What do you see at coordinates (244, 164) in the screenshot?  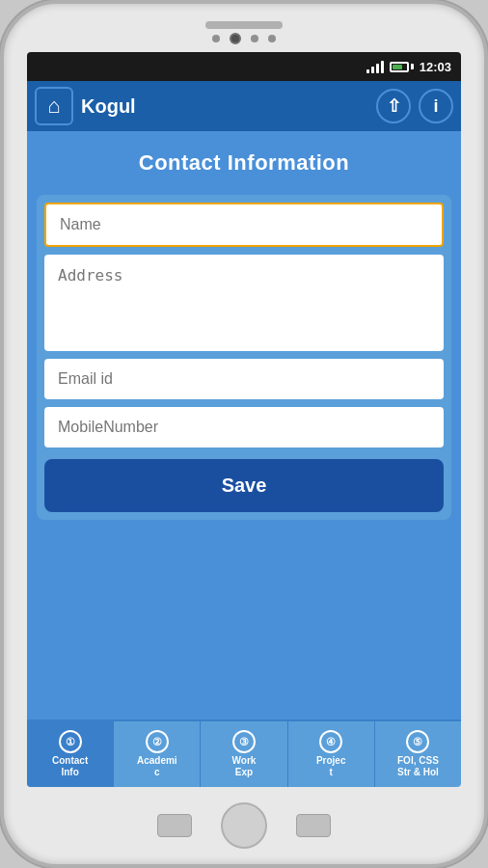 I see `page-title: Contact Information` at bounding box center [244, 164].